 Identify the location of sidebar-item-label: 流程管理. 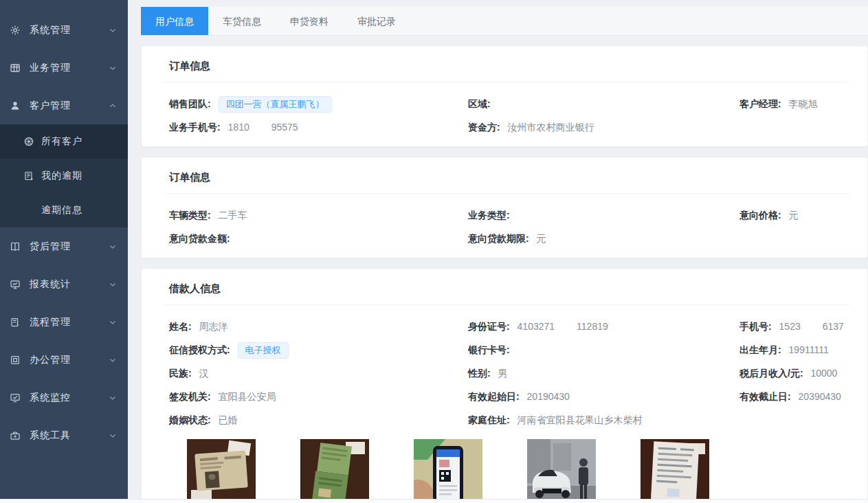
(69, 322).